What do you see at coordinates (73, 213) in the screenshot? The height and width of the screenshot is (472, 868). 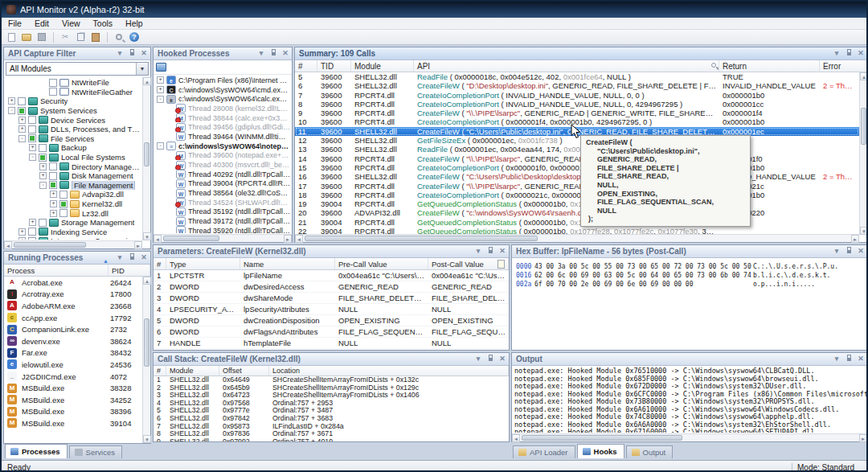 I see `tree-item: +Lz32.dll` at bounding box center [73, 213].